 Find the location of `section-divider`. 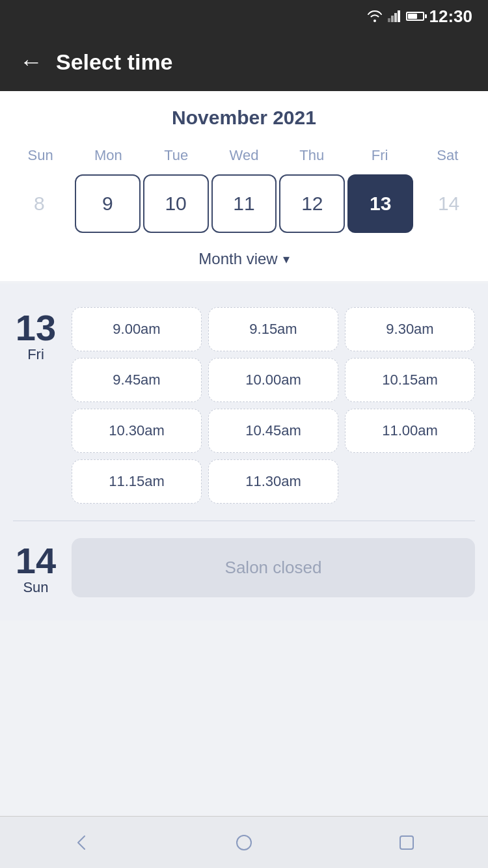

section-divider is located at coordinates (244, 521).